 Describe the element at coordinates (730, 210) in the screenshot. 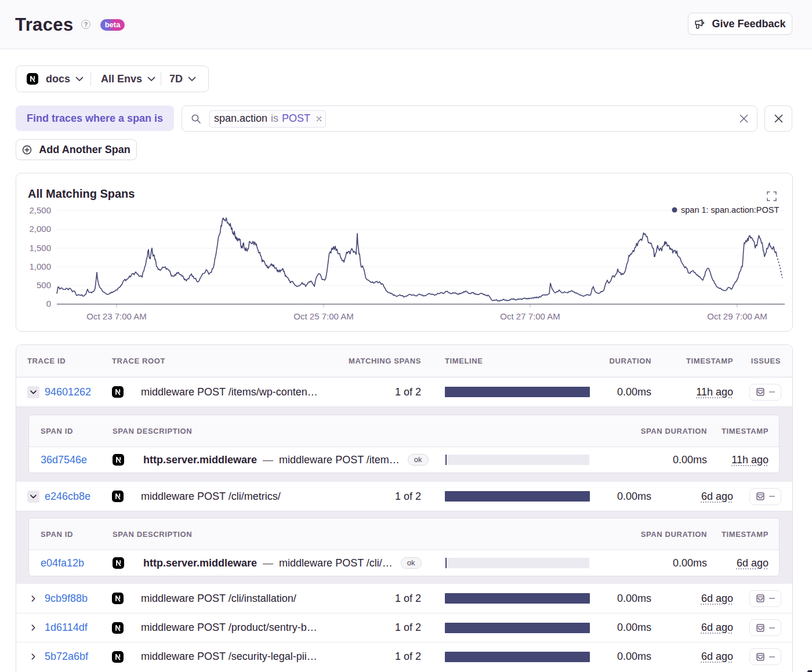

I see `svg-text: span 1: span.action:POST` at that location.